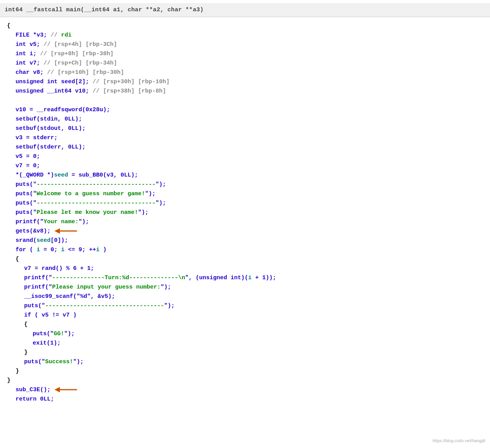  I want to click on code-line: v7 = 0;, so click(245, 166).